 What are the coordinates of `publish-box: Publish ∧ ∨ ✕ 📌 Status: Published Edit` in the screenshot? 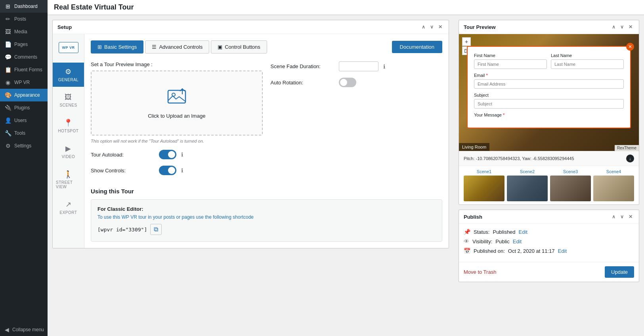 It's located at (549, 246).